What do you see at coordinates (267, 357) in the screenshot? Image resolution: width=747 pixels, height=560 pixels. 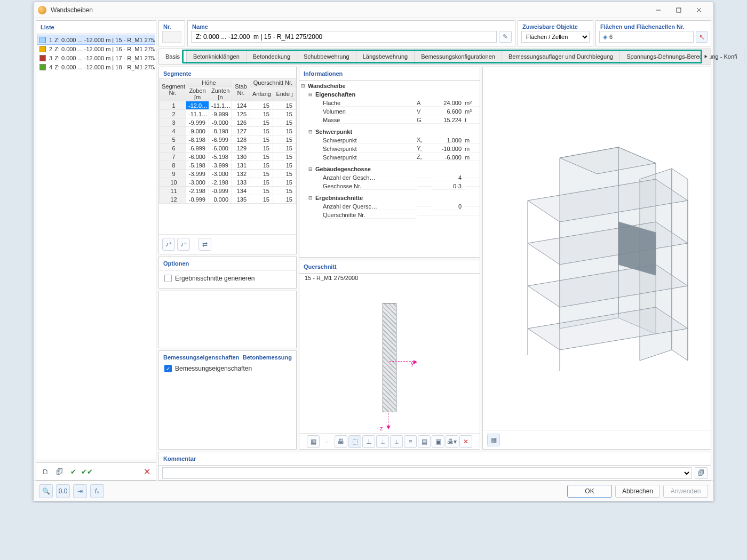 I see `bems-right-title: Betonbemessung` at bounding box center [267, 357].